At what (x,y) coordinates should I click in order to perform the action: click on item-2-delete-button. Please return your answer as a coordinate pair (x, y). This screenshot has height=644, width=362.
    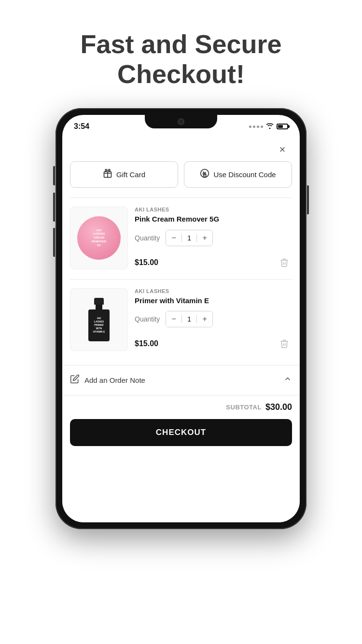
    Looking at the image, I should click on (284, 344).